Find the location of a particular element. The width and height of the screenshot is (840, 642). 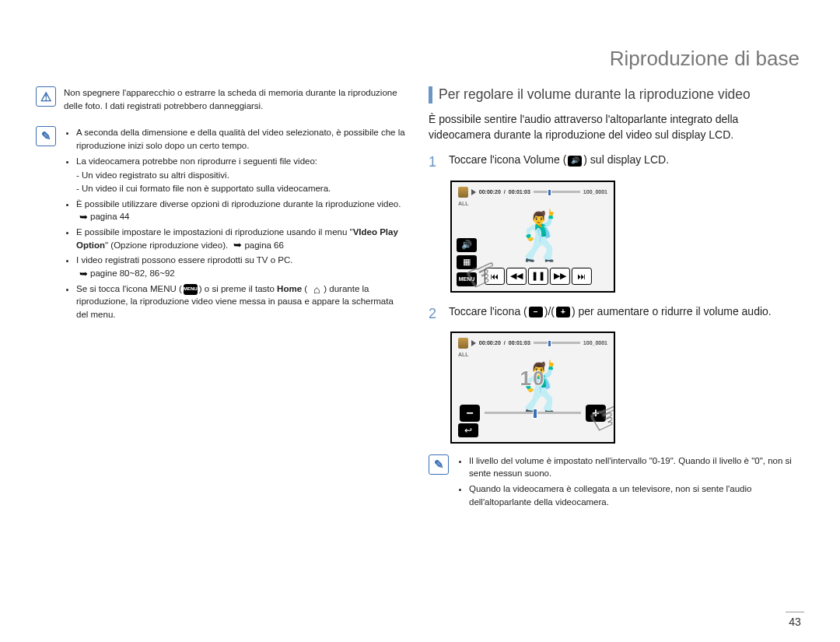

steps-list: 1 Toccare l'icona Volume () sul display … is located at coordinates (613, 162).